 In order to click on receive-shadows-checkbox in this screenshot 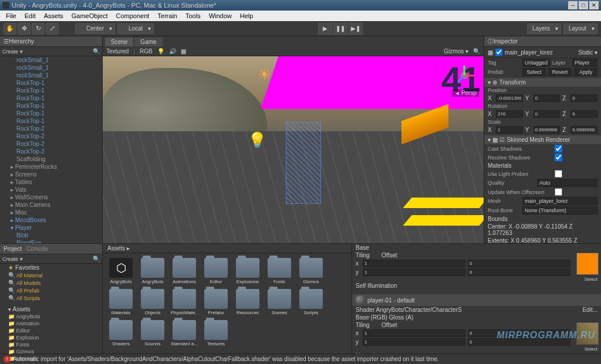, I will do `click(559, 157)`.